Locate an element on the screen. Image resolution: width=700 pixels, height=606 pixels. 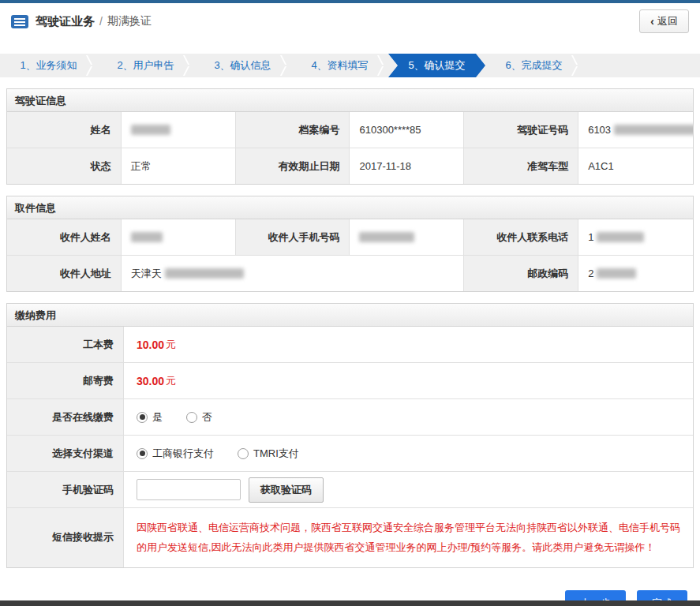
online-pay-label: 是否在线缴费 is located at coordinates (66, 417).